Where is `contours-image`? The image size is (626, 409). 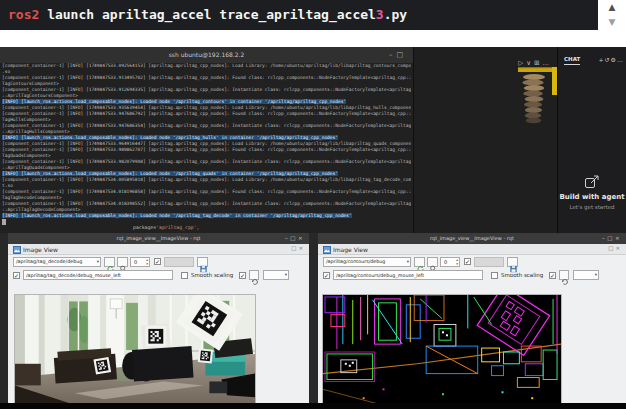
contours-image is located at coordinates (442, 352).